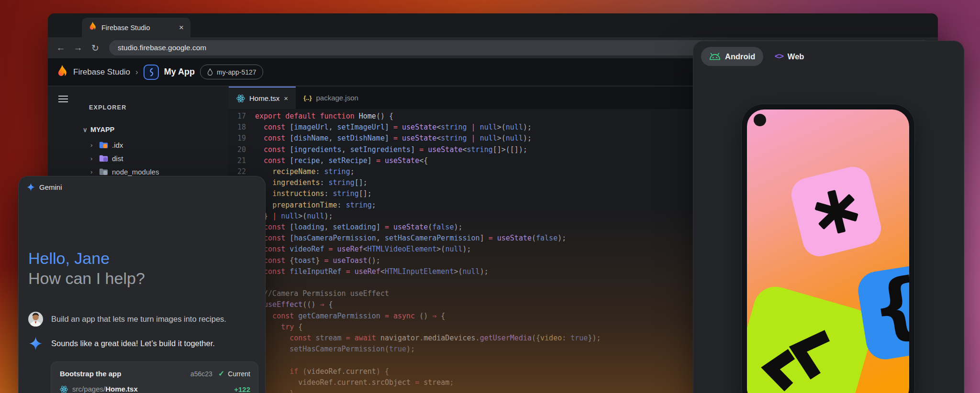  Describe the element at coordinates (160, 158) in the screenshot. I see `tree-item: ›dist` at that location.